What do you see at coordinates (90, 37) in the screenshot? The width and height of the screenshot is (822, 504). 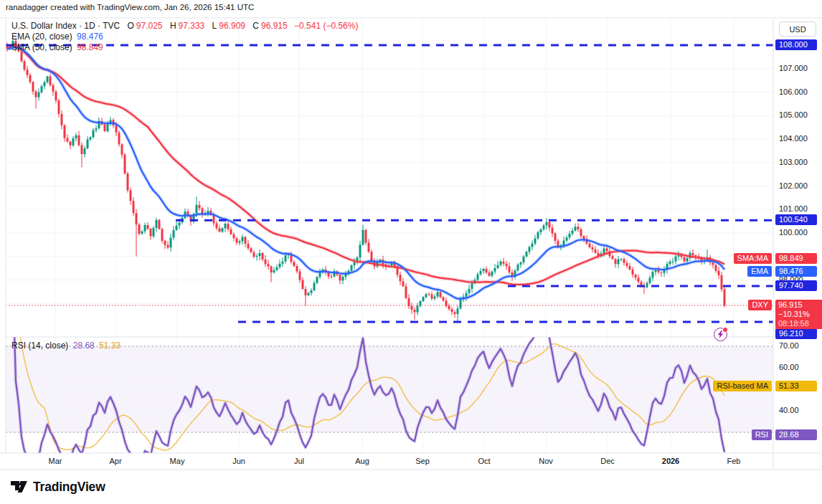 I see `ema-legend-value: 98.476` at bounding box center [90, 37].